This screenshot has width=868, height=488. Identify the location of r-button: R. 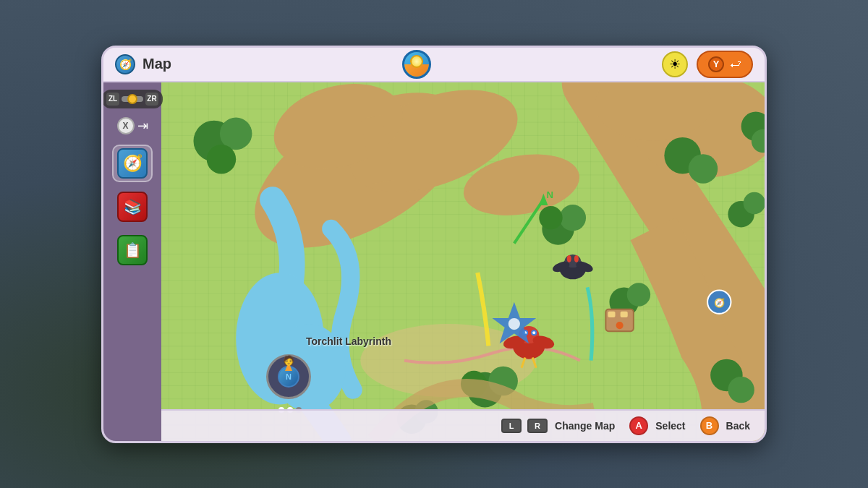
(537, 426).